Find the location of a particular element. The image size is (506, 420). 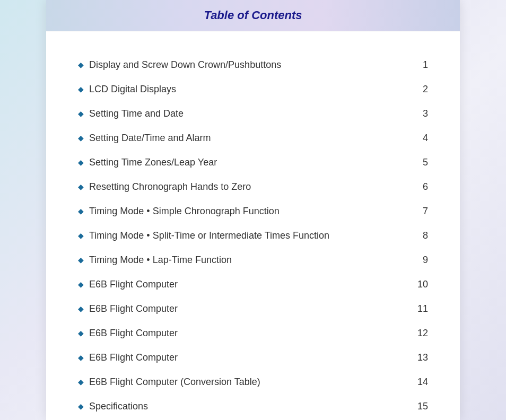

toc-label-cell: ◆E6B Flight Computer (Conversion Table) is located at coordinates (240, 382).